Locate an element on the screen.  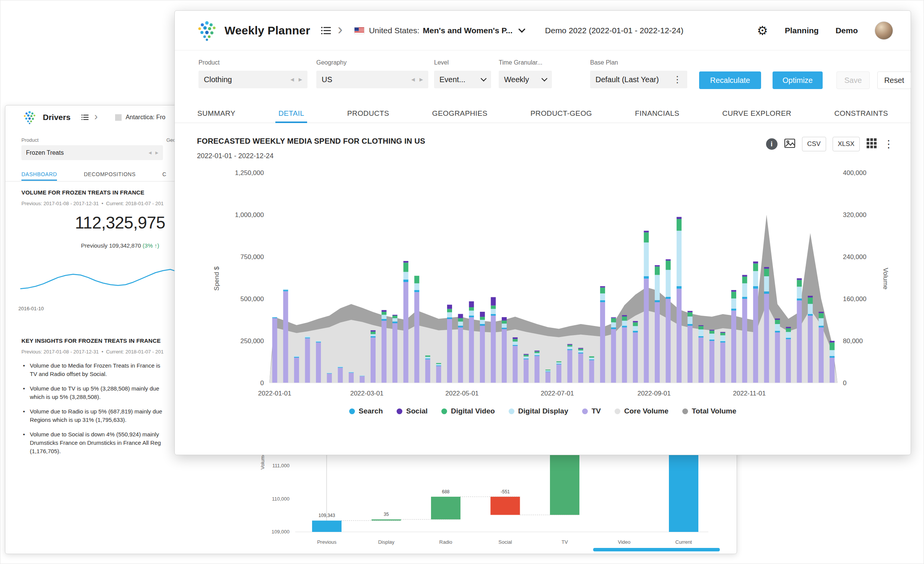
chart-title: FORECASTED WEEKLY MEDIA SPEND FOR CLOTHI… is located at coordinates (311, 141).